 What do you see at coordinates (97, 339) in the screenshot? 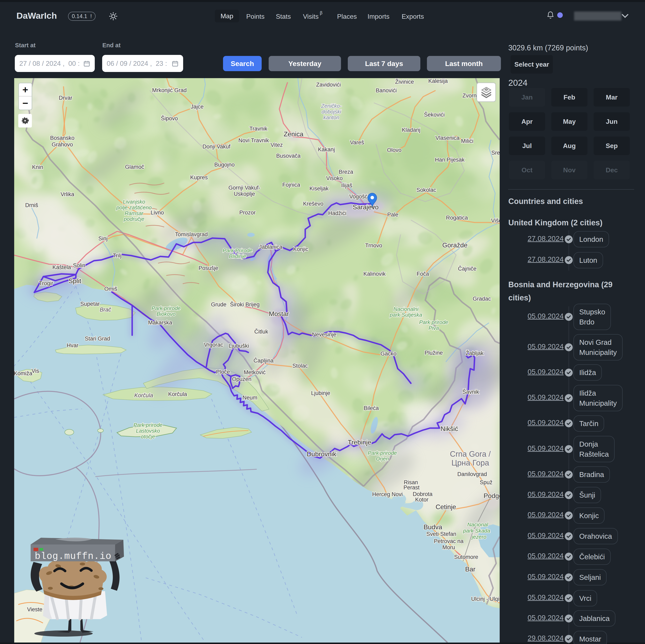
I see `svg-text: Stari Grad` at bounding box center [97, 339].